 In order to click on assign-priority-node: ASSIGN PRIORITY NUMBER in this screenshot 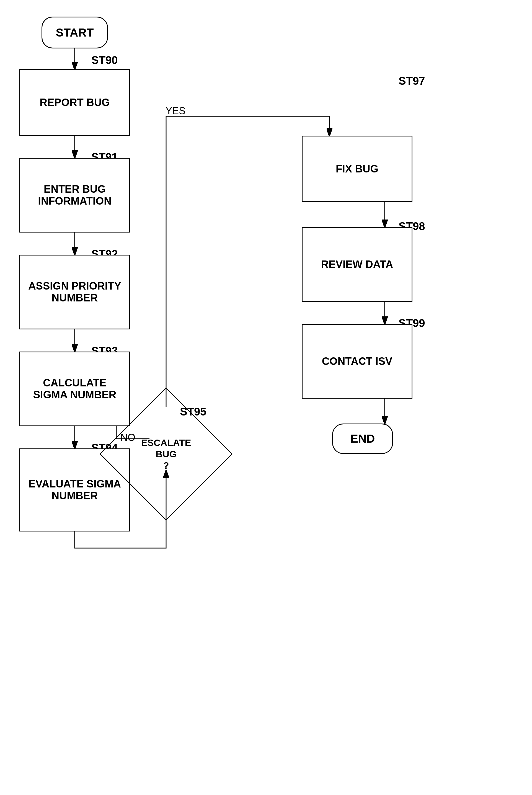, I will do `click(75, 292)`.